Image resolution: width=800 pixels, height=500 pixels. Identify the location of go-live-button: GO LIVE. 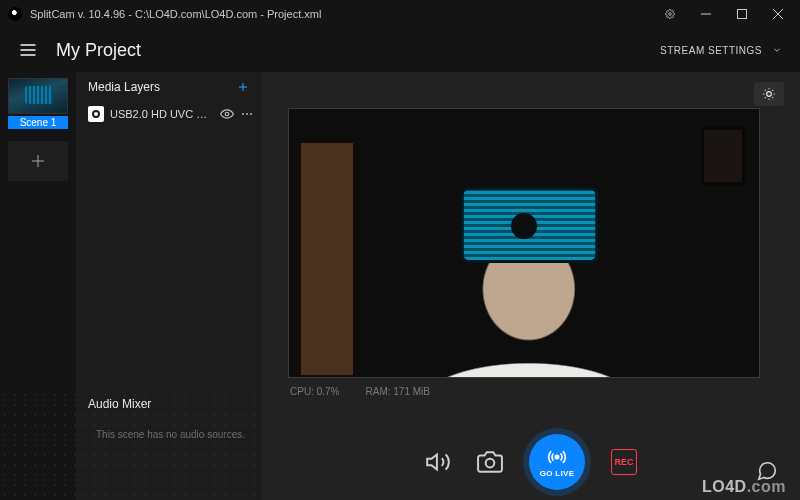
(557, 462).